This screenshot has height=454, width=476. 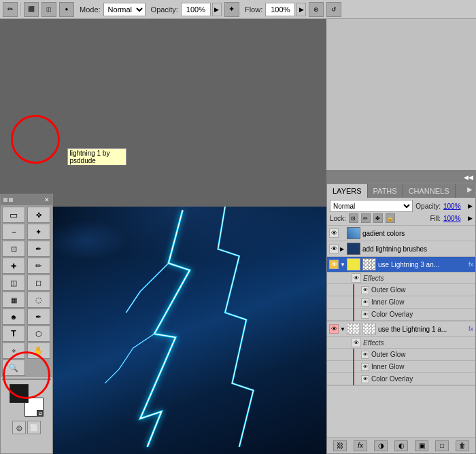 What do you see at coordinates (347, 191) in the screenshot?
I see `tab-layers: LAYERS` at bounding box center [347, 191].